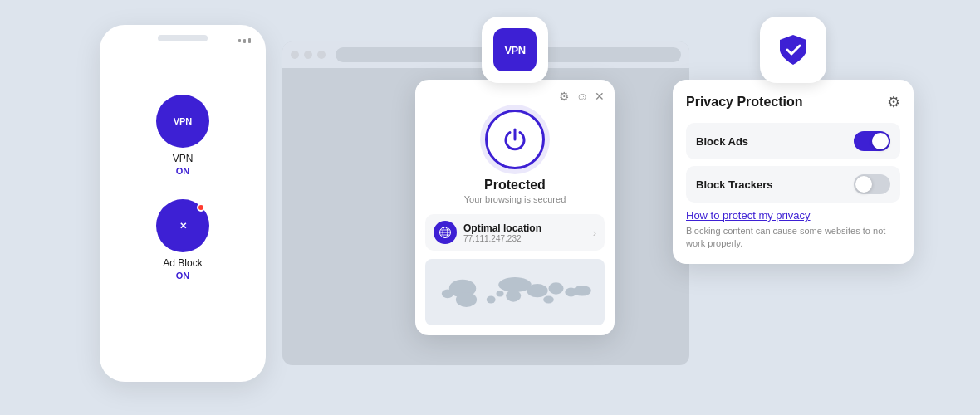 This screenshot has width=980, height=415. I want to click on vpn-app-label: VPN, so click(183, 159).